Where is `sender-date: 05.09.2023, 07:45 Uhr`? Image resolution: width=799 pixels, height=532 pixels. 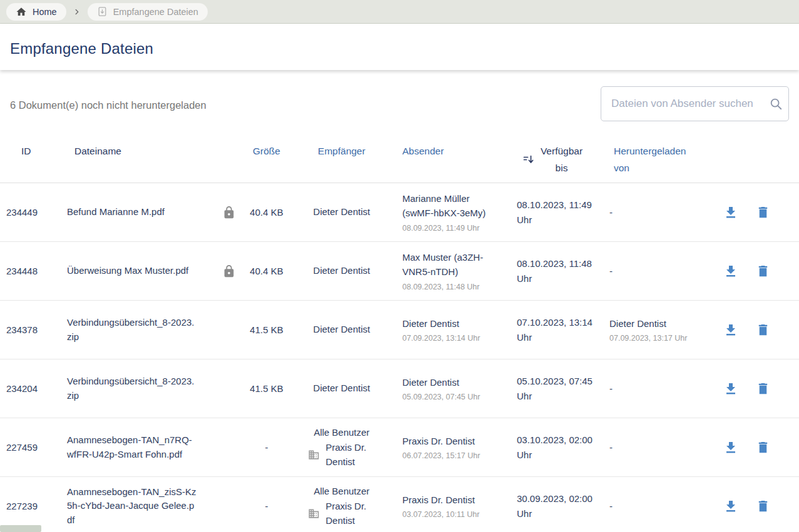 sender-date: 05.09.2023, 07:45 Uhr is located at coordinates (454, 397).